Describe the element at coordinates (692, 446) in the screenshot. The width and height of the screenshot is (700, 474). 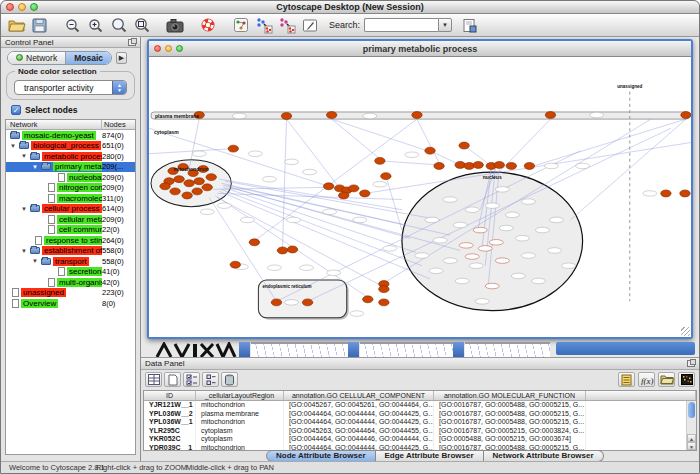
I see `scroll-down-button: ▼` at that location.